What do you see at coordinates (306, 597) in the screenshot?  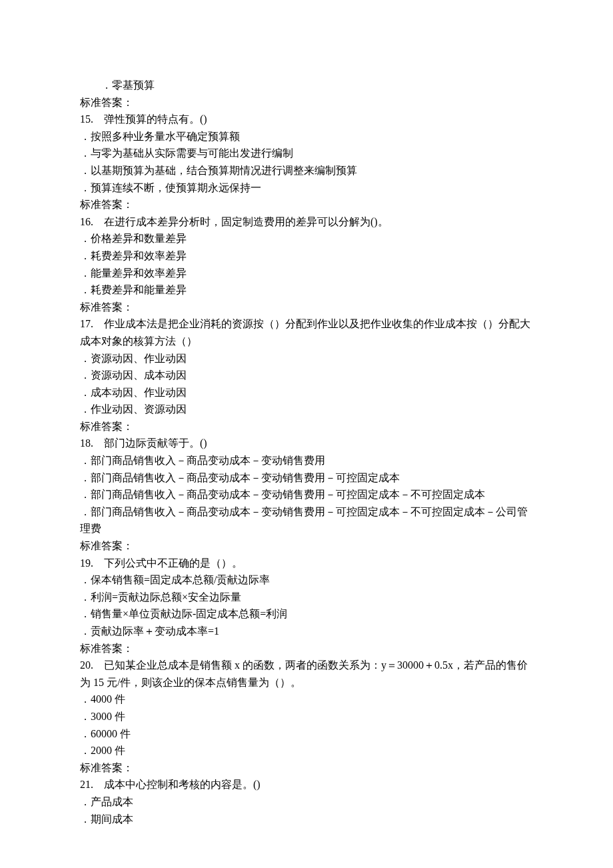 I see `option: ．利润=贡献边际总额×安全边际量` at bounding box center [306, 597].